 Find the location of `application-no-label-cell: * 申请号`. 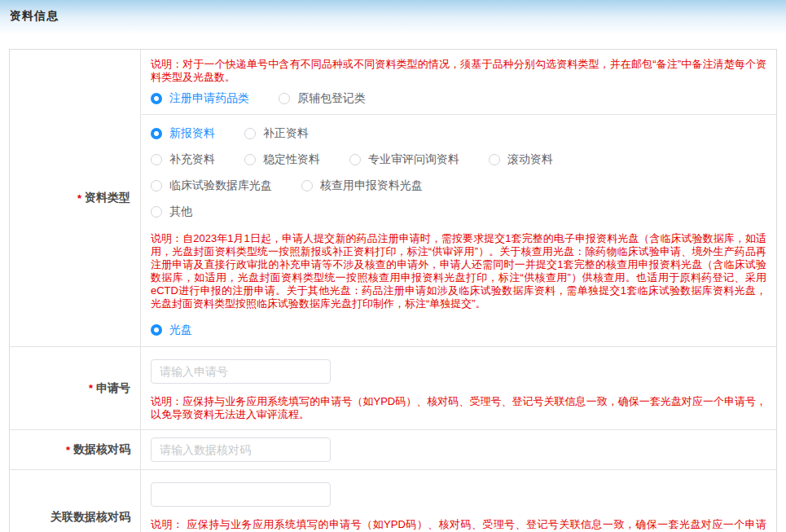

application-no-label-cell: * 申请号 is located at coordinates (75, 388).